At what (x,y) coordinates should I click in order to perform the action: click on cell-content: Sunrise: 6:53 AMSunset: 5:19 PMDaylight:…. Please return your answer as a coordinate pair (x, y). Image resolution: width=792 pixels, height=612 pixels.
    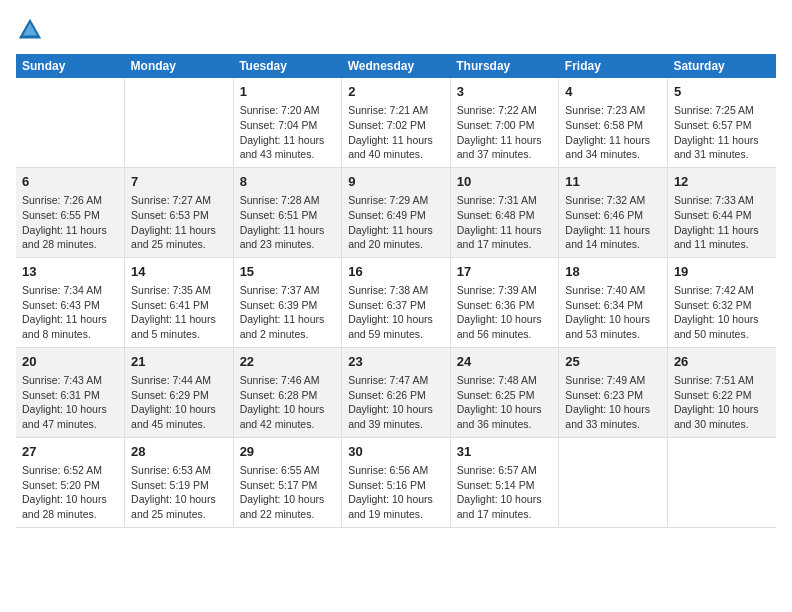
    Looking at the image, I should click on (179, 492).